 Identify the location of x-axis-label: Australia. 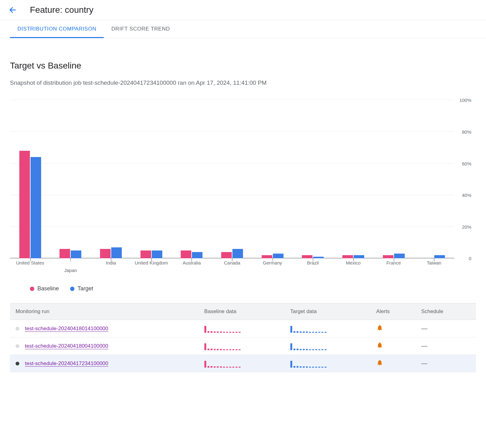
(192, 263).